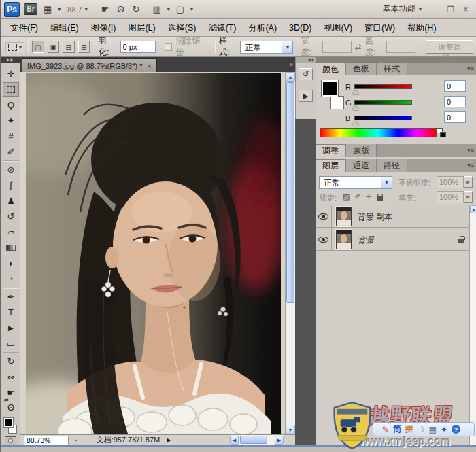 This screenshot has height=452, width=476. I want to click on opacity-flyout-icon: ▶, so click(468, 182).